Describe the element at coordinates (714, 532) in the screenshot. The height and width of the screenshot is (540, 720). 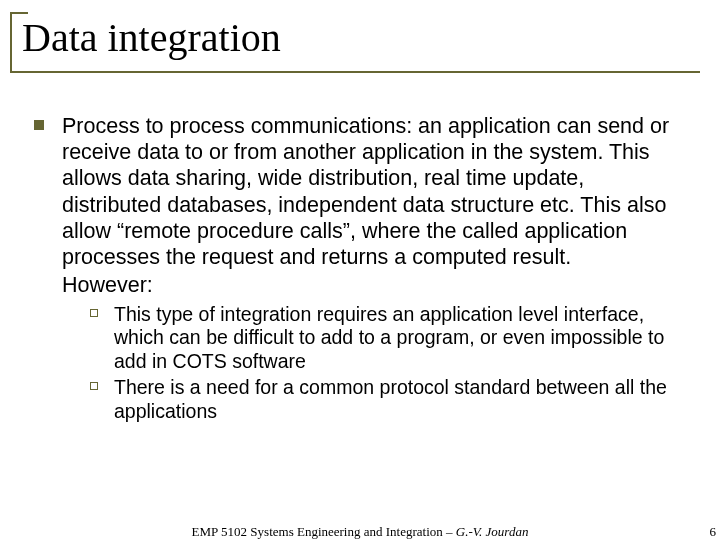
I see `page-number: 6` at that location.